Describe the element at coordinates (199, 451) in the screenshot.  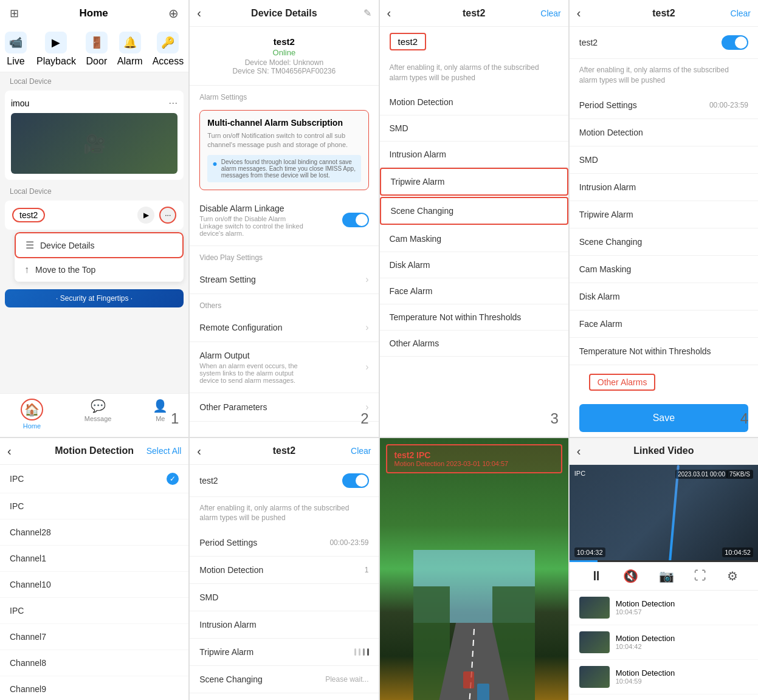
I see `panel6-back-button: ‹` at that location.